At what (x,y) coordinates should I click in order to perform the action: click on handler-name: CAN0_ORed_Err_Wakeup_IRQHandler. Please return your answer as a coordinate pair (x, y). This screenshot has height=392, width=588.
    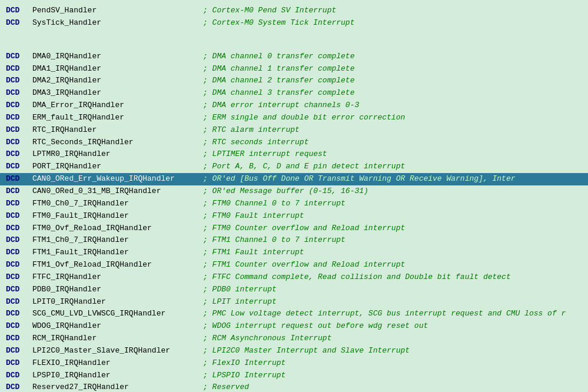
    Looking at the image, I should click on (118, 179).